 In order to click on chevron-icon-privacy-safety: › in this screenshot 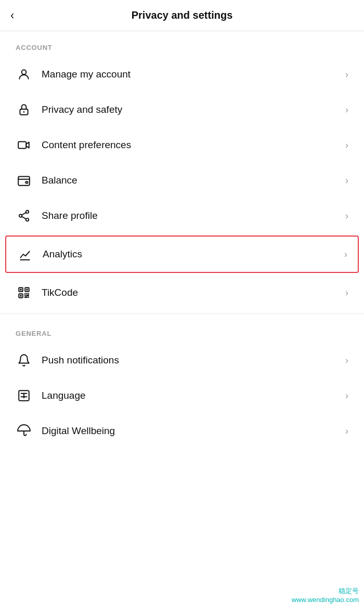, I will do `click(347, 110)`.